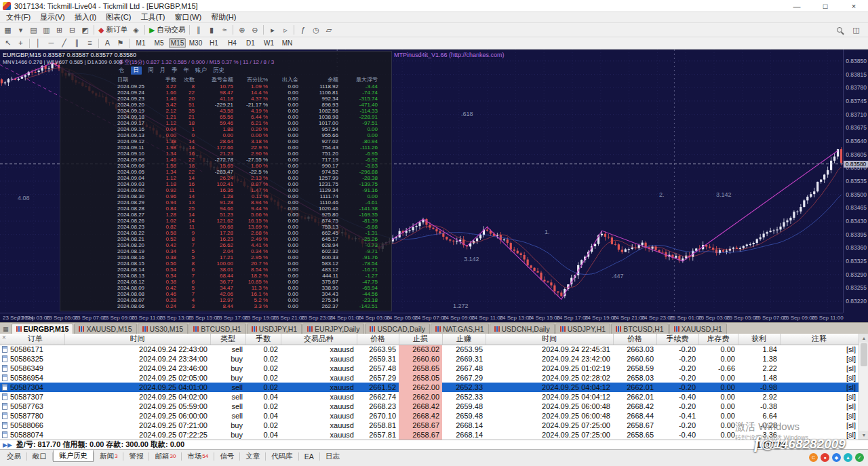 This screenshot has width=868, height=466. I want to click on history-column-header: 获利, so click(759, 339).